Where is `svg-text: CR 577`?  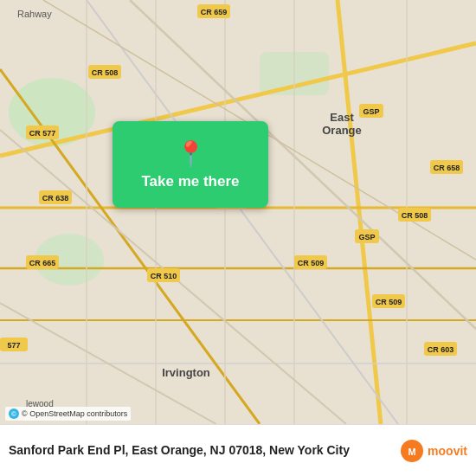
svg-text: CR 577 is located at coordinates (43, 133).